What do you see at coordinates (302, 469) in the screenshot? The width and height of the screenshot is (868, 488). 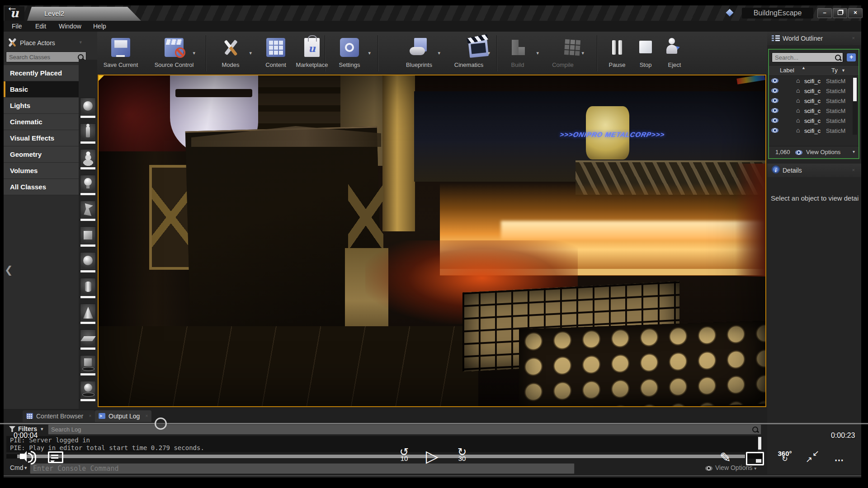 I see `console-command-input` at bounding box center [302, 469].